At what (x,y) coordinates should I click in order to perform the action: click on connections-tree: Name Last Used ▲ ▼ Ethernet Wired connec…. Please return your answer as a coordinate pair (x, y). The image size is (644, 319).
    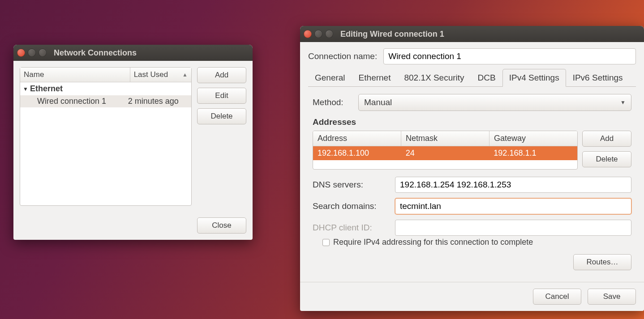
    Looking at the image, I should click on (106, 136).